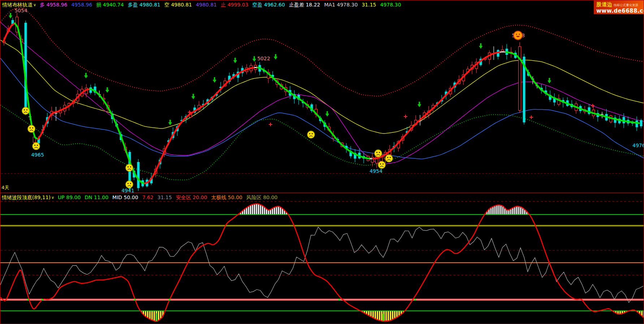 The width and height of the screenshot is (644, 324). I want to click on indicator-value: 7.62, so click(148, 197).